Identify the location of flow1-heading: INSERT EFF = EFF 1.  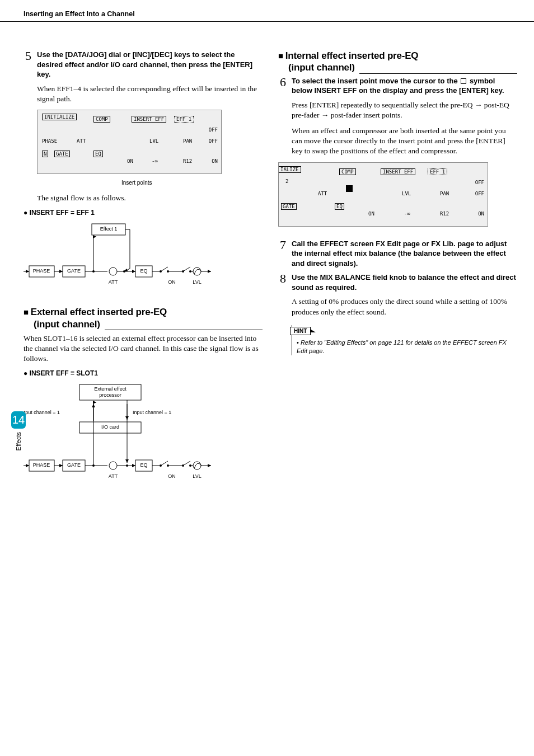
(143, 213).